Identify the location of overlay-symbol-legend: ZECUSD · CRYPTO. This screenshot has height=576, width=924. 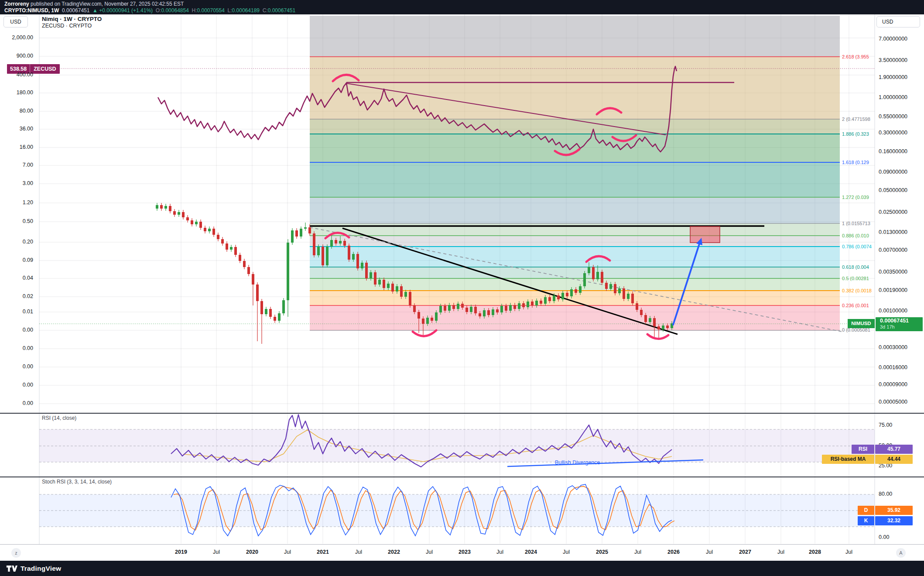
(72, 26).